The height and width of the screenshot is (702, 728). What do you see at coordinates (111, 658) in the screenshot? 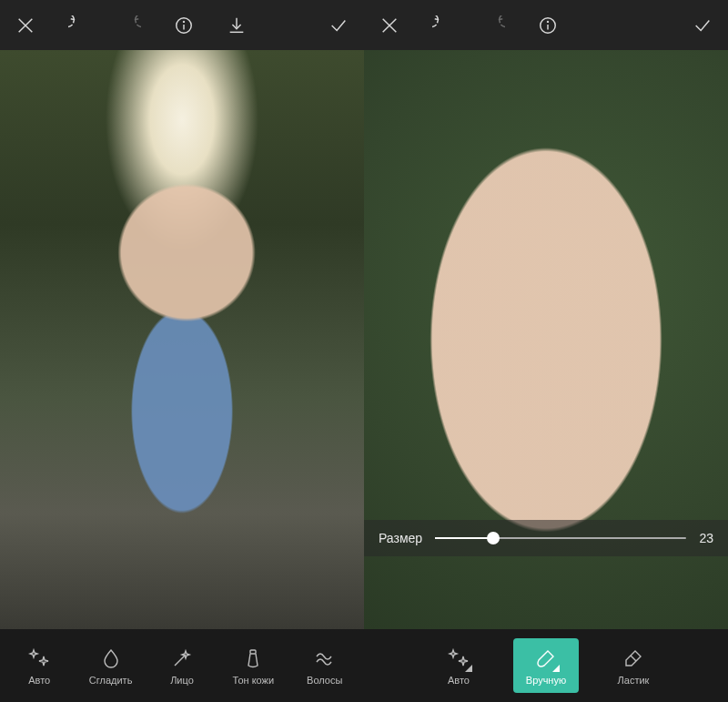
I see `drop-icon` at bounding box center [111, 658].